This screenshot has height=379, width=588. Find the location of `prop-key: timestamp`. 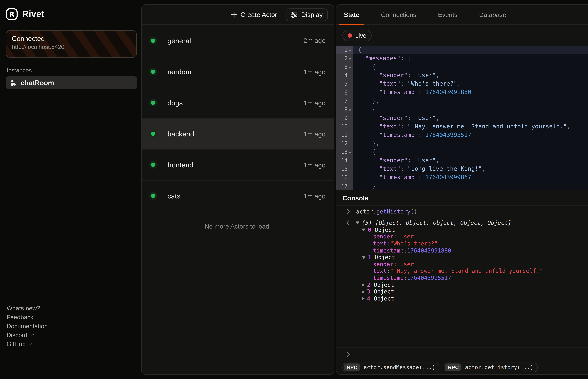

prop-key: timestamp is located at coordinates (388, 251).